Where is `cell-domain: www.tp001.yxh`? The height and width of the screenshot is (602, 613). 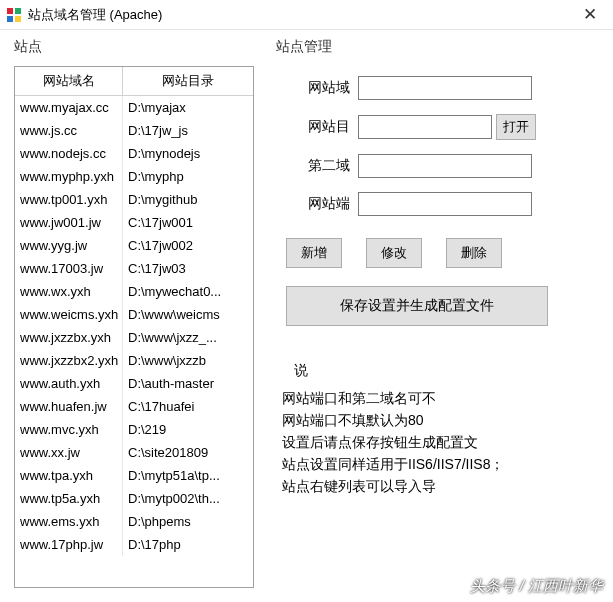
cell-domain: www.tp001.yxh is located at coordinates (69, 200).